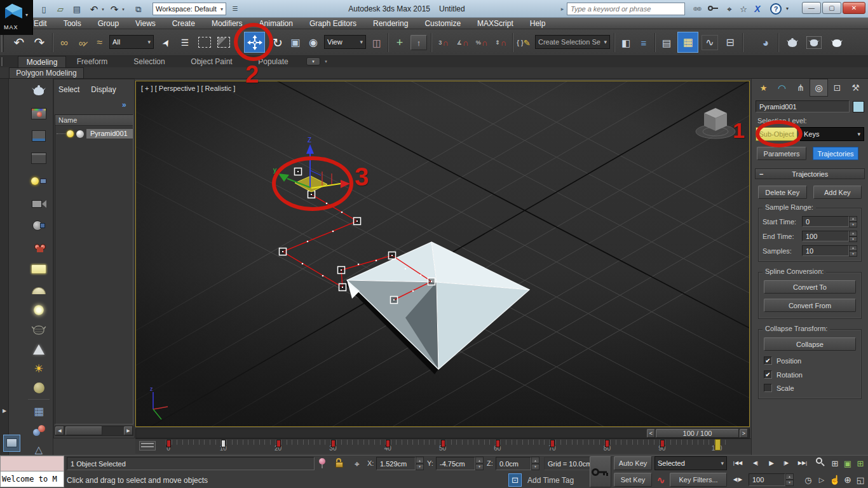 The image size is (868, 488). What do you see at coordinates (39, 158) in the screenshot?
I see `environment-dialog-icon` at bounding box center [39, 158].